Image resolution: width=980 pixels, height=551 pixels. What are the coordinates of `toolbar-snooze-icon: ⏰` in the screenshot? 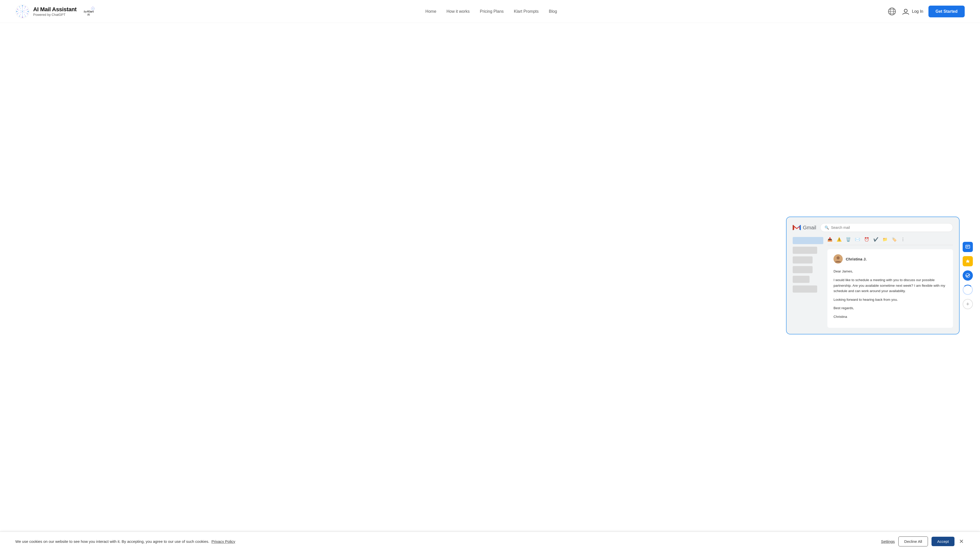 It's located at (867, 240).